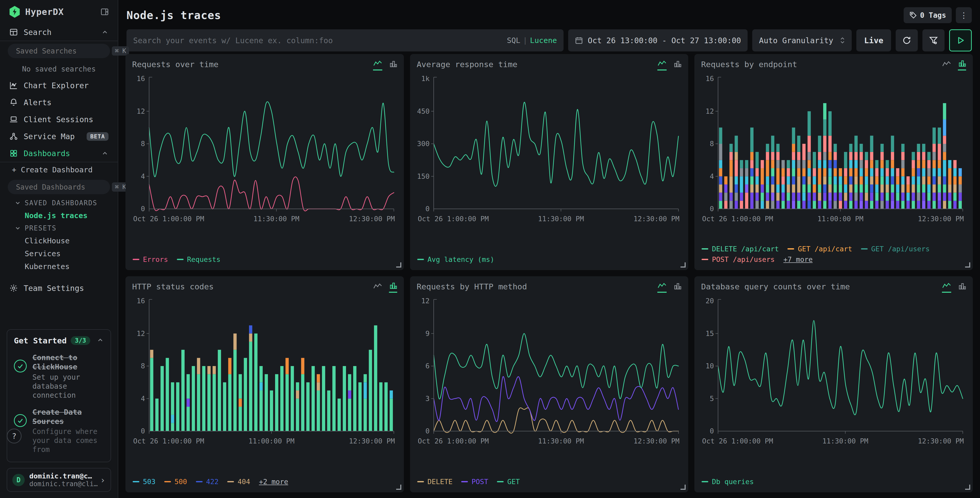 The height and width of the screenshot is (498, 980). I want to click on saved-dashboards-input: ⌘ K, so click(59, 187).